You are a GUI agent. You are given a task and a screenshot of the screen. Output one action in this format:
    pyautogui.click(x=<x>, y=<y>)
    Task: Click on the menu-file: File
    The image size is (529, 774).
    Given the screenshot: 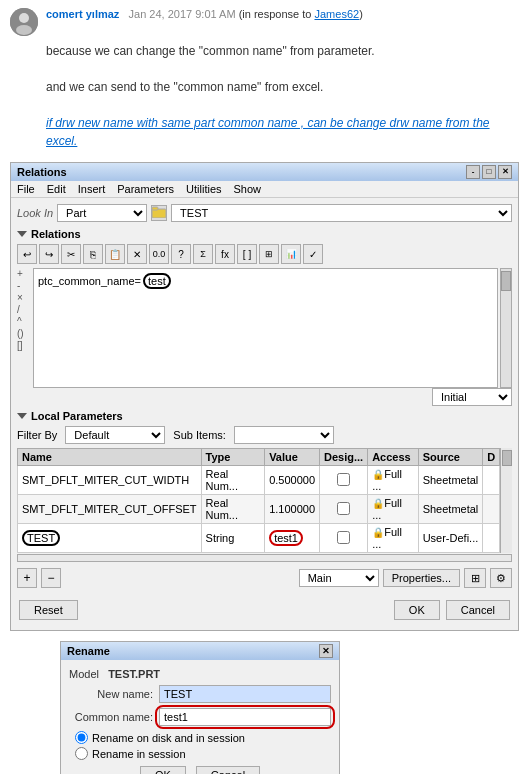 What is the action you would take?
    pyautogui.click(x=26, y=189)
    